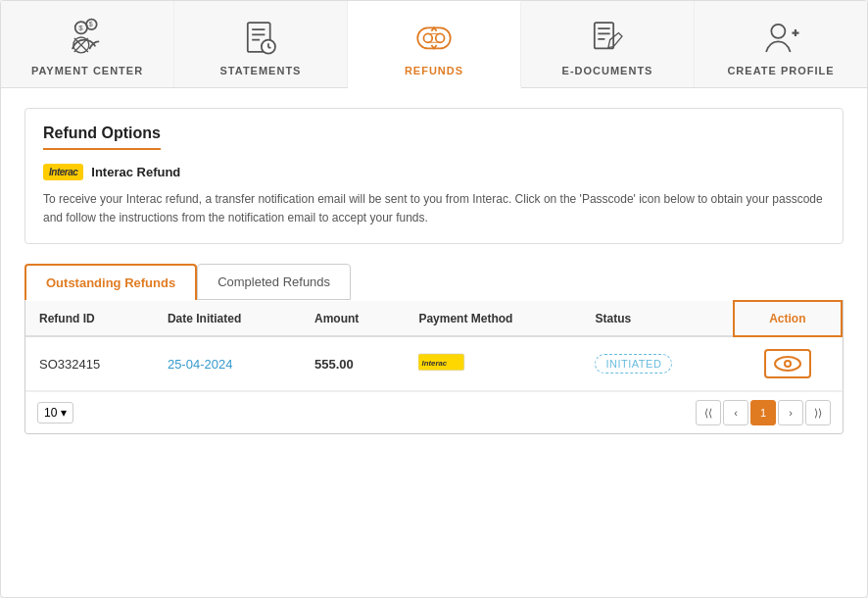 The height and width of the screenshot is (598, 868). Describe the element at coordinates (763, 413) in the screenshot. I see `pagination-controls: ⟨⟨ ‹ 1 › ⟩⟩` at that location.